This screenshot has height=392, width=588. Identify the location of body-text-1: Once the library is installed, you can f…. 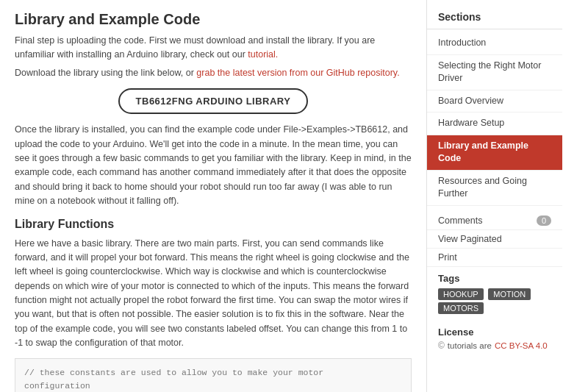
(213, 165).